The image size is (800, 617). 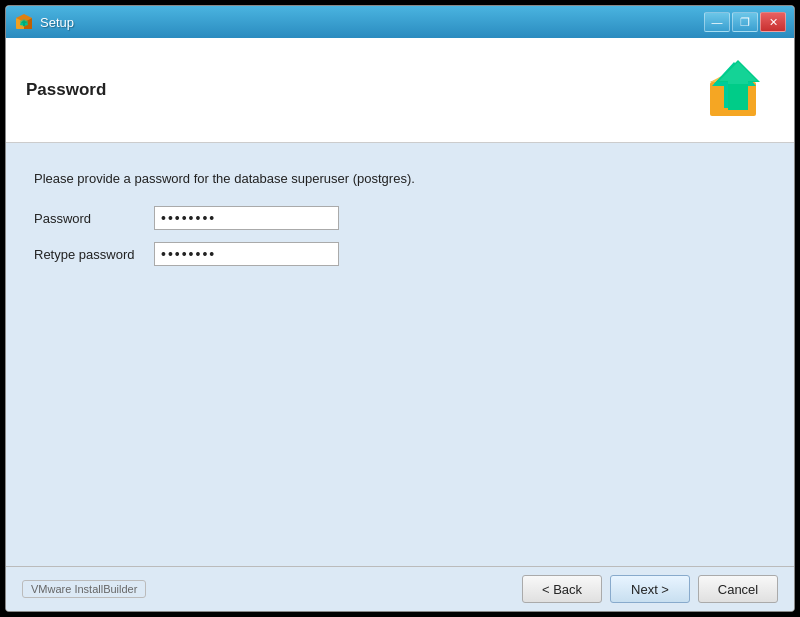 What do you see at coordinates (562, 589) in the screenshot?
I see `back-button: < Back` at bounding box center [562, 589].